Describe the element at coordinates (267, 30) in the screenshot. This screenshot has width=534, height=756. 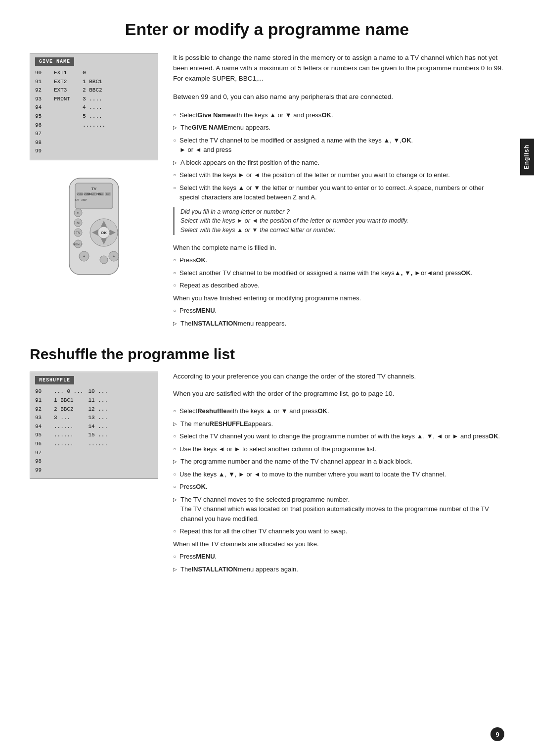
I see `page-title: Enter or modify a programme name` at that location.